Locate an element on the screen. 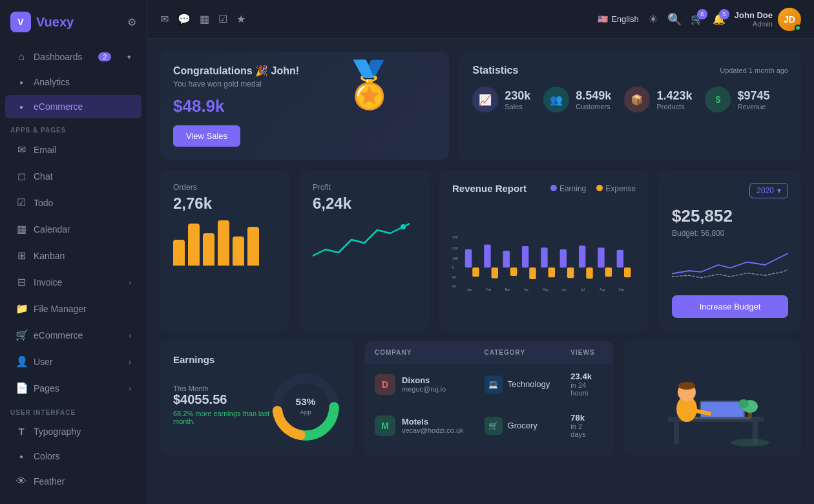  theme-icon: ☀ is located at coordinates (653, 19).